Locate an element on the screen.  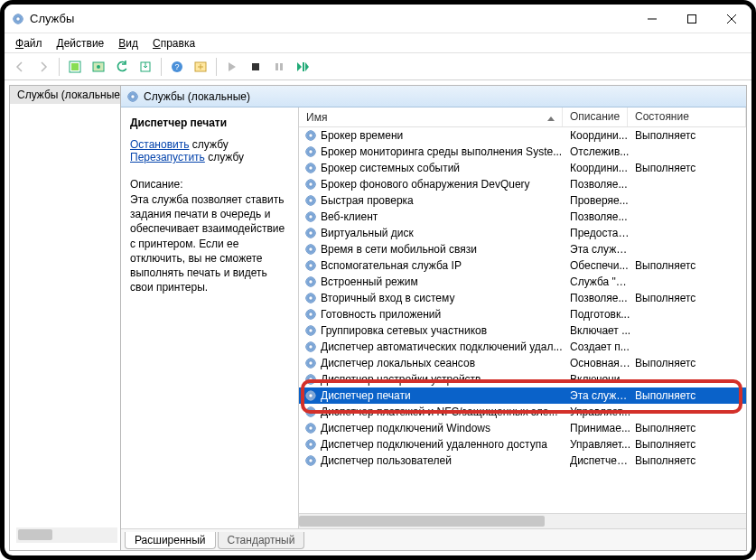
desc-text: Эта служба позволяет ставить задания печ… is located at coordinates (210, 244).